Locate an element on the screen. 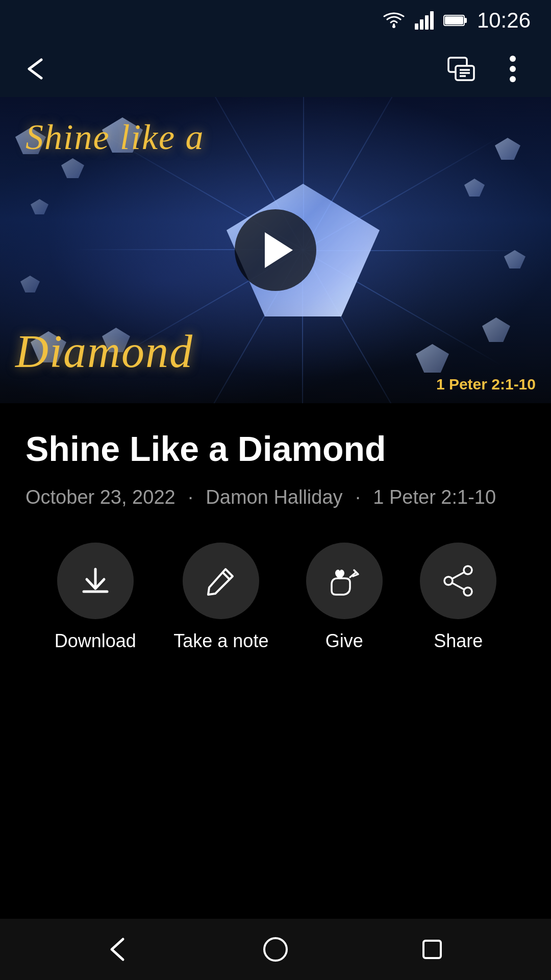 This screenshot has width=551, height=980. download-circle is located at coordinates (95, 581).